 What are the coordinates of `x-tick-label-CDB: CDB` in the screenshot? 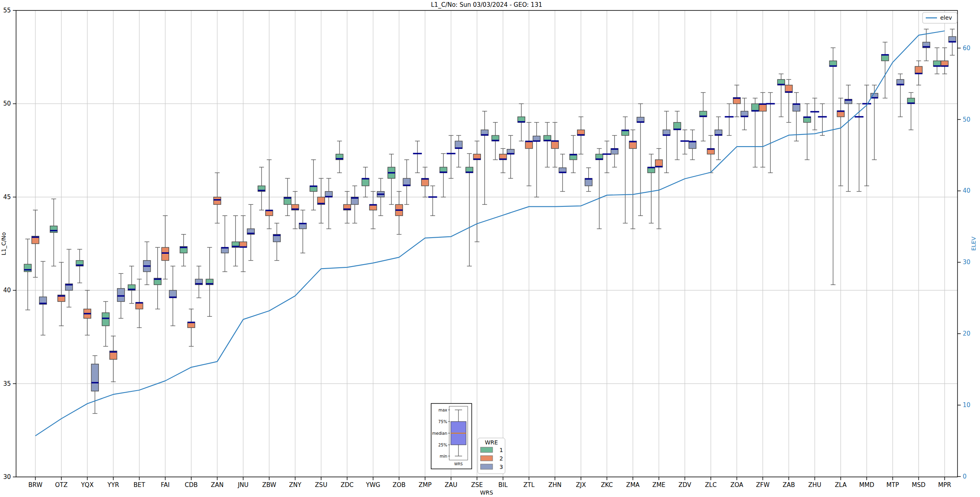 It's located at (191, 485).